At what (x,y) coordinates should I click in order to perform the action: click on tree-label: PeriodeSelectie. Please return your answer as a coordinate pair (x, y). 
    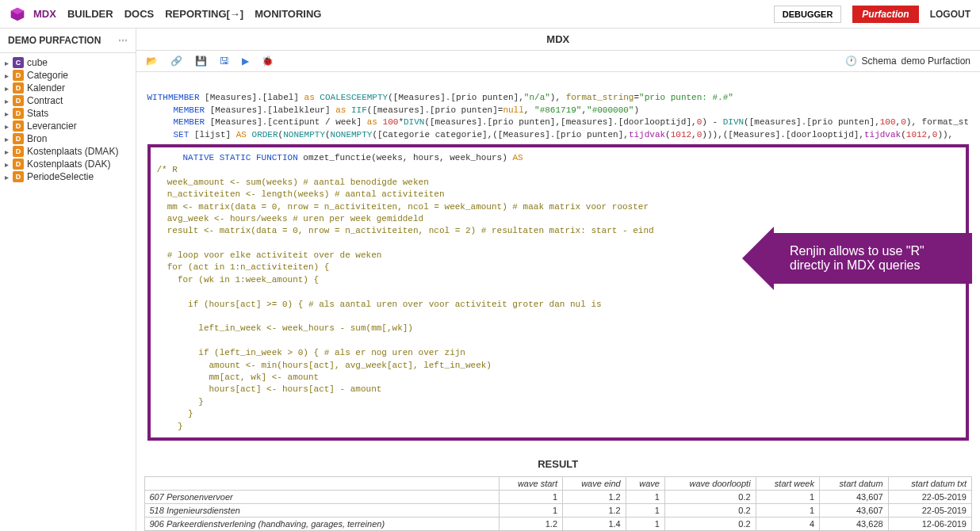
    Looking at the image, I should click on (60, 177).